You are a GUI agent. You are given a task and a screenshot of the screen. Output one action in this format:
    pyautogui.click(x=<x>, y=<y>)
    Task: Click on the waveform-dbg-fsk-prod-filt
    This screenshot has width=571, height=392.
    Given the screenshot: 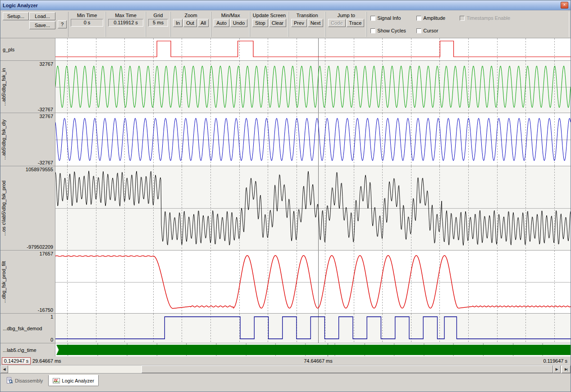 What is the action you would take?
    pyautogui.click(x=313, y=282)
    